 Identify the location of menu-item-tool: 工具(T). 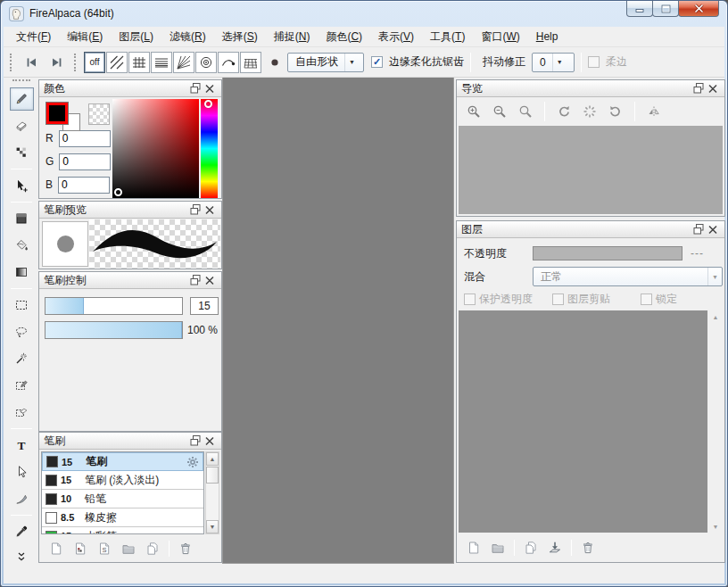
(448, 37).